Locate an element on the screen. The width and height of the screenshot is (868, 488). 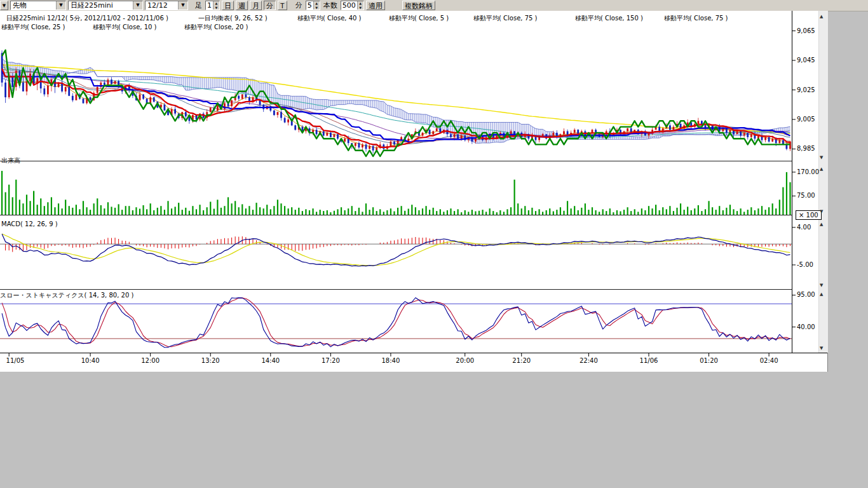
bar-interval-value: 1 is located at coordinates (210, 5).